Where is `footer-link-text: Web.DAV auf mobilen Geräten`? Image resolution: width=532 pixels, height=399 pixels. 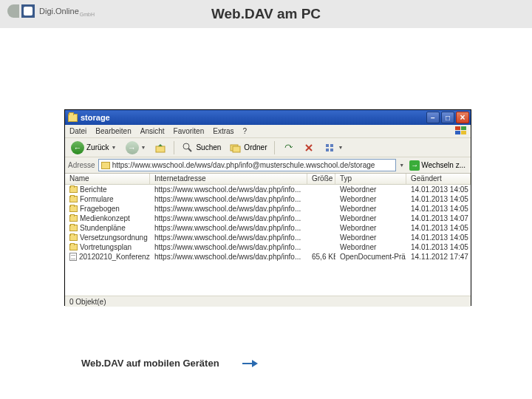 footer-link-text: Web.DAV auf mobilen Geräten is located at coordinates (151, 364).